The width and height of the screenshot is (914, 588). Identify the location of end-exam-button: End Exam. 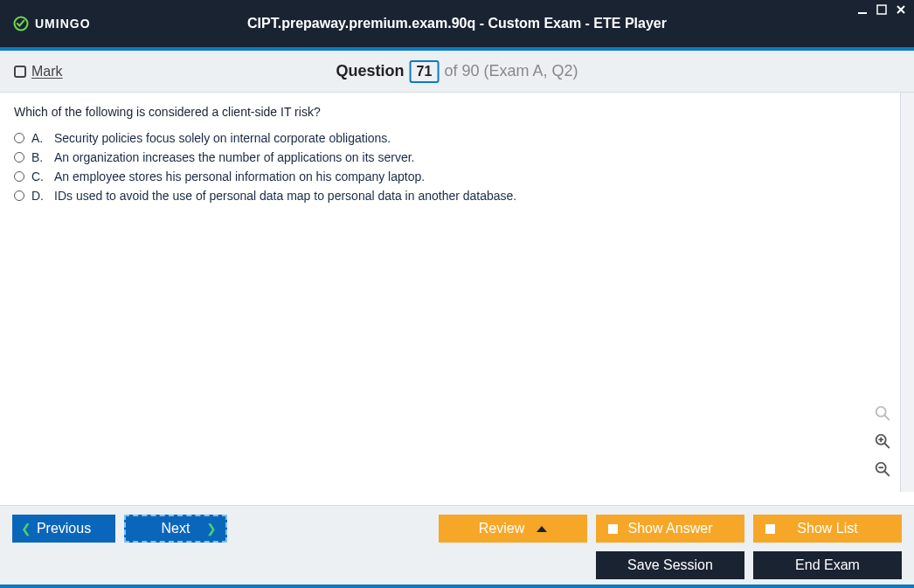
(827, 565).